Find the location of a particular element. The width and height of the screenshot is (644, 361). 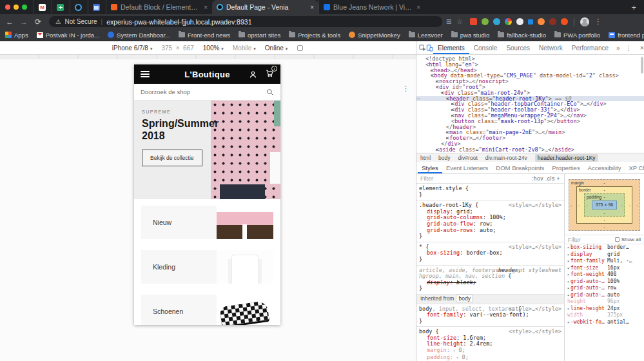

bookmark-item: SnippetMonkey is located at coordinates (374, 35).